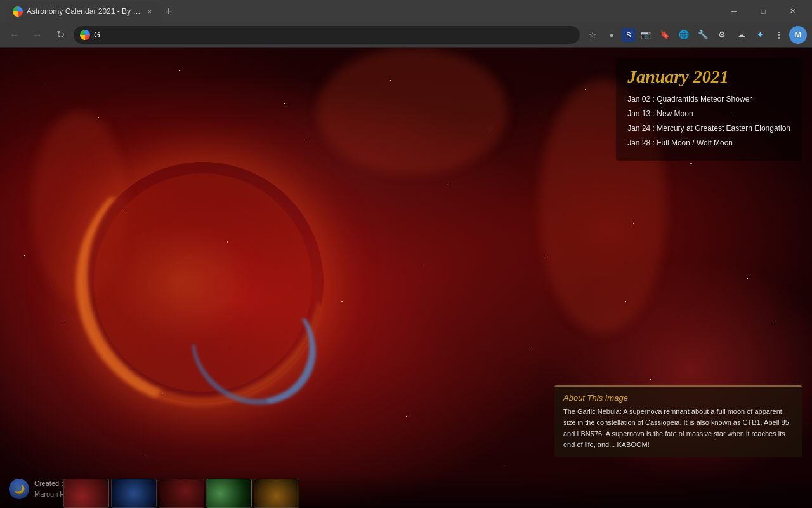  Describe the element at coordinates (334, 34) in the screenshot. I see `address-input` at that location.